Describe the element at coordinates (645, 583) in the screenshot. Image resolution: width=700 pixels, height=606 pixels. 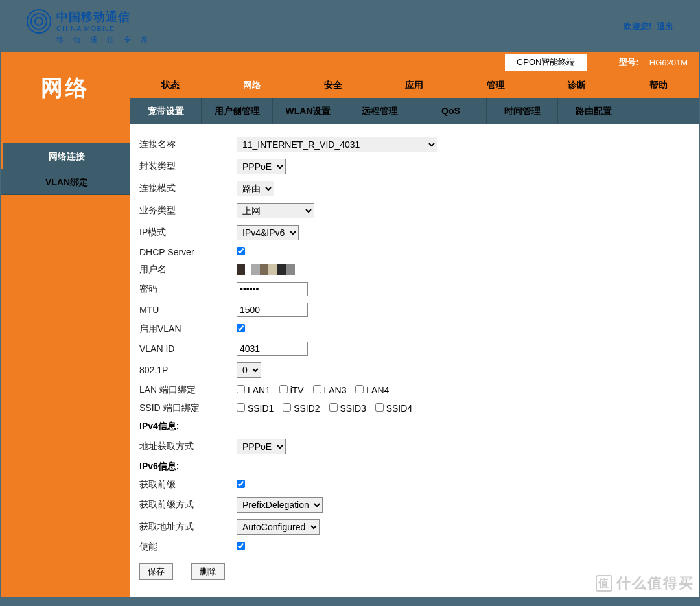
I see `watermark: 值 什么值得买` at that location.